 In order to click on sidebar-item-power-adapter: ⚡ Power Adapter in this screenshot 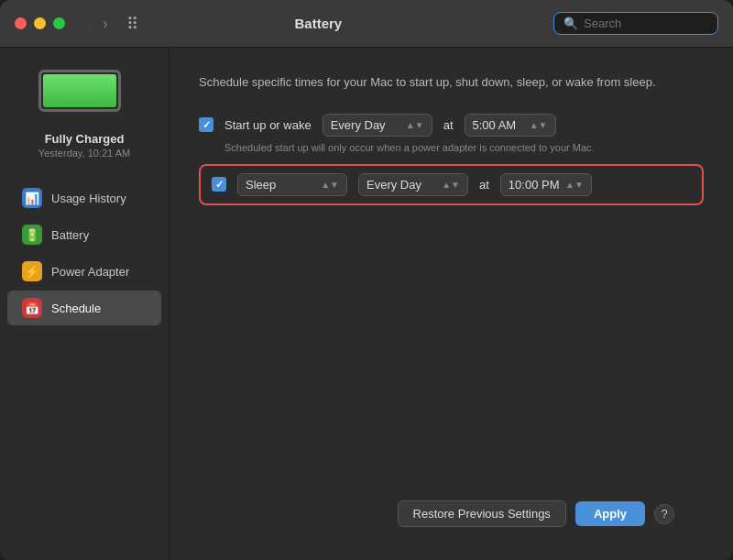, I will do `click(84, 271)`.